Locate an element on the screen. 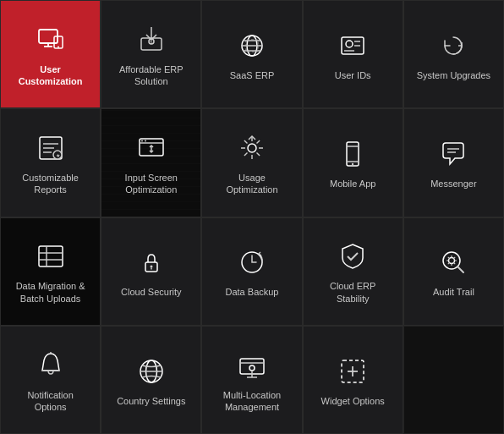 The image size is (504, 434). cell-country-settings: Country Settings is located at coordinates (151, 380).